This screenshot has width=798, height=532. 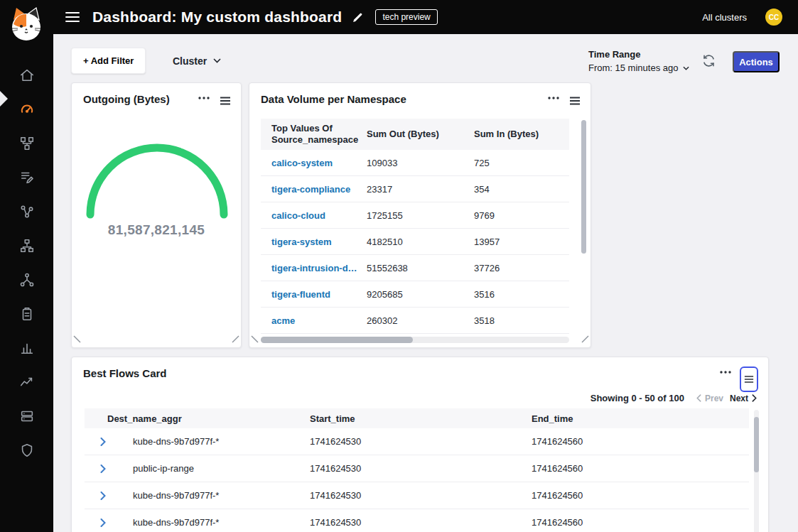 I want to click on time-range-block: Time Range From: 15 minutes ago, so click(x=639, y=61).